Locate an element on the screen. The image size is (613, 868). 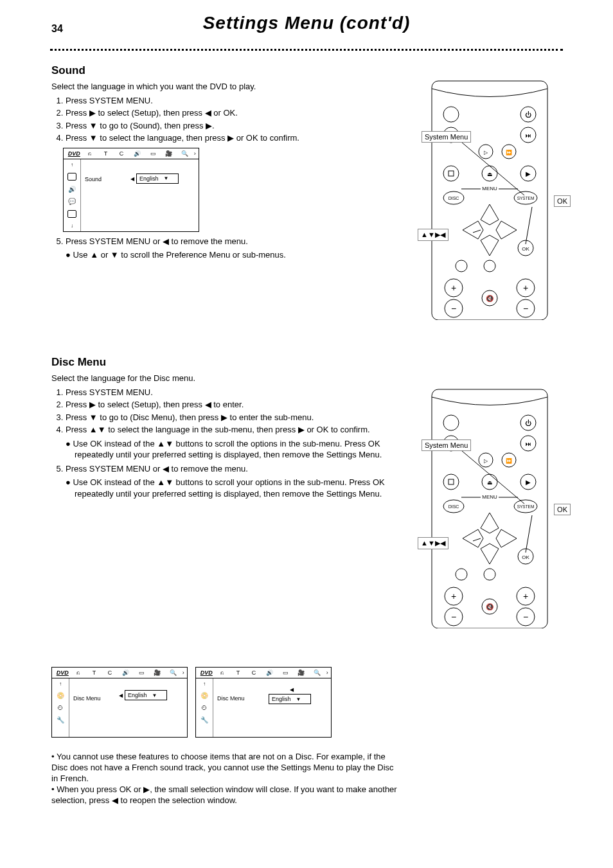
menu-label: MENU is located at coordinates (490, 189).